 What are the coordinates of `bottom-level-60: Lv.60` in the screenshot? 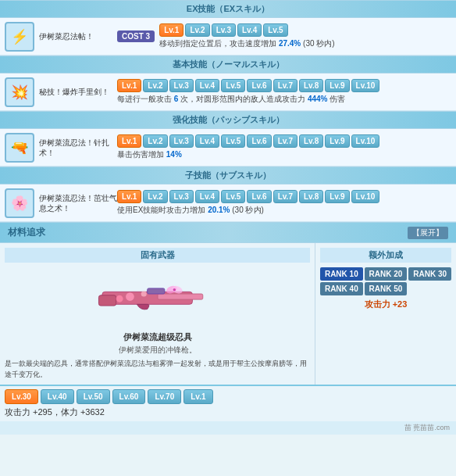 It's located at (130, 397).